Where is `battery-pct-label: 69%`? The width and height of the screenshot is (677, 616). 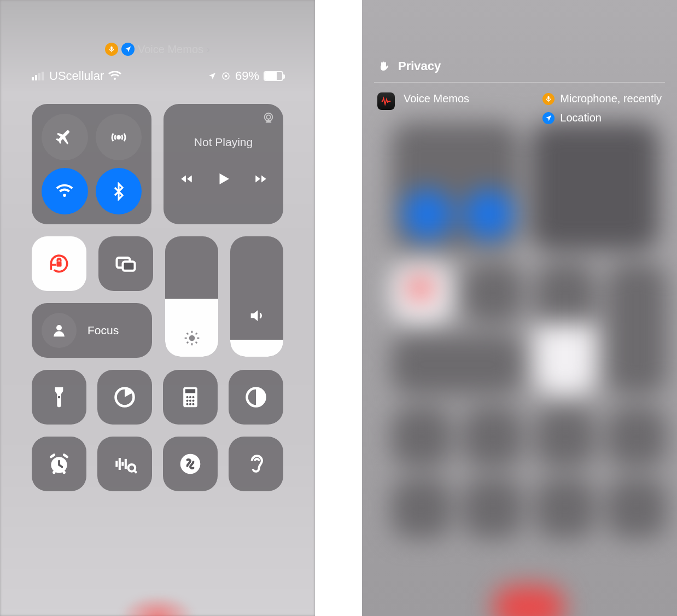
battery-pct-label: 69% is located at coordinates (247, 76).